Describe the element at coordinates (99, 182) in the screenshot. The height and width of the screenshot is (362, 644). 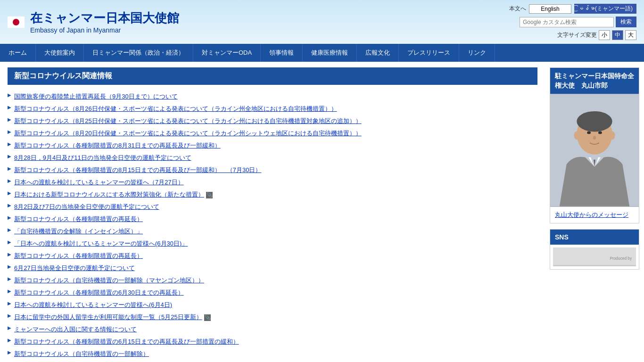
I see `news-link: 日本への渡航を検討しているミャンマーの皆様へ（7月27日）` at that location.